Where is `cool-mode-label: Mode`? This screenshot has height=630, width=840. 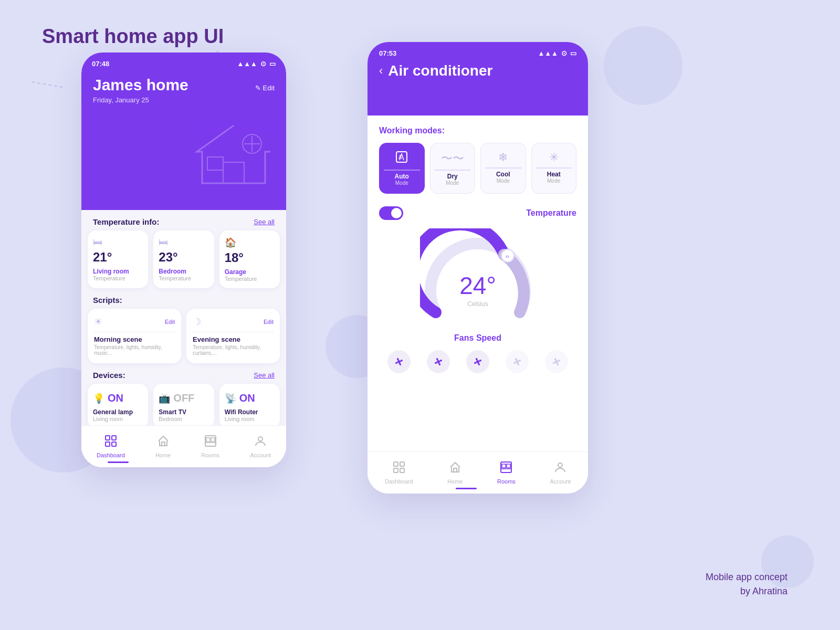 cool-mode-label: Mode is located at coordinates (503, 181).